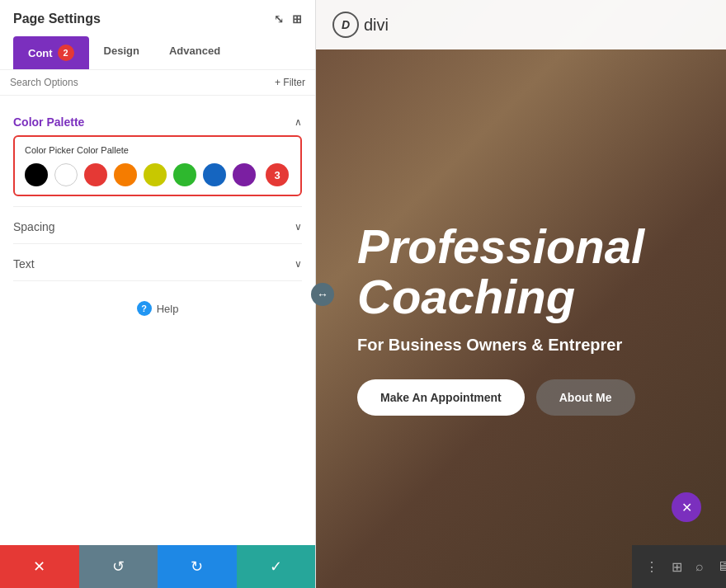 The width and height of the screenshot is (726, 588). Describe the element at coordinates (122, 51) in the screenshot. I see `tab-design-label: Design` at that location.